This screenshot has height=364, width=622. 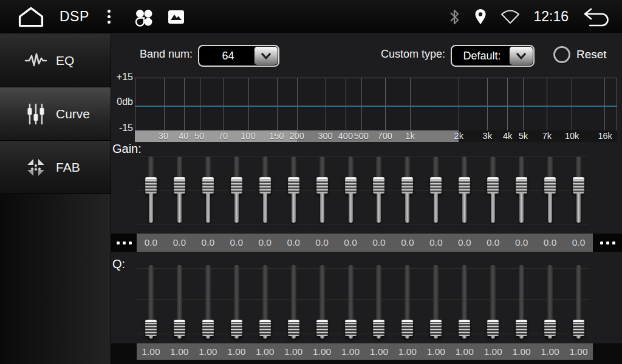 I want to click on sidebar-item-fab: FAB, so click(x=55, y=167).